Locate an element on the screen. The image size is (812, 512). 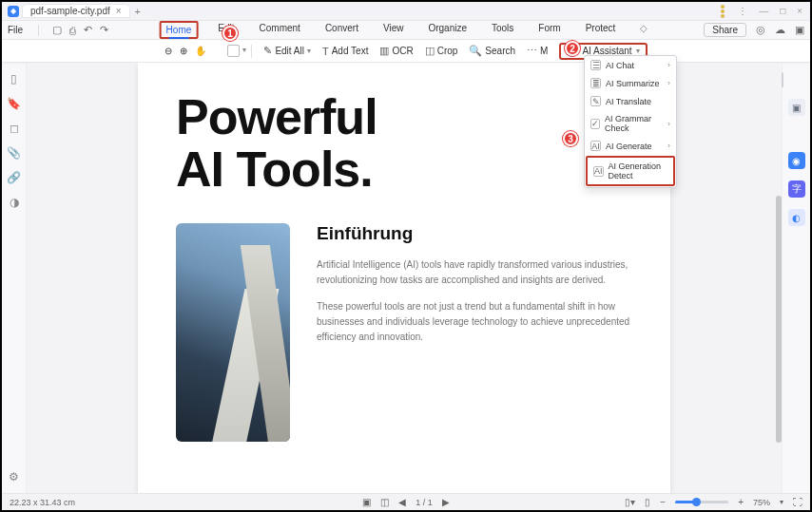
ribbon-organize: Organize is located at coordinates (447, 30).